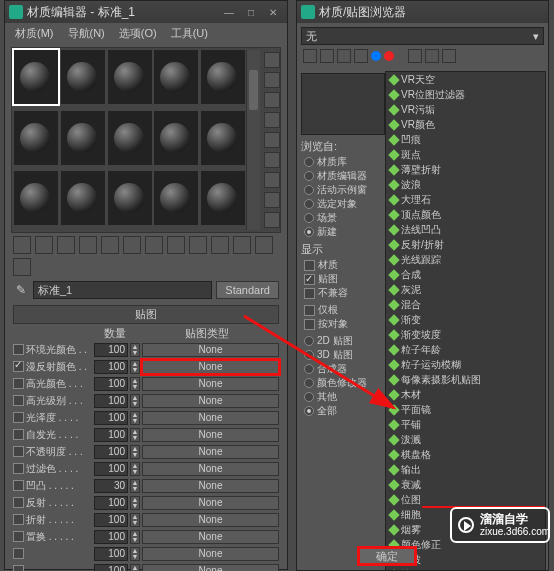  I want to click on filter-option: 颜色修改器, so click(342, 383).